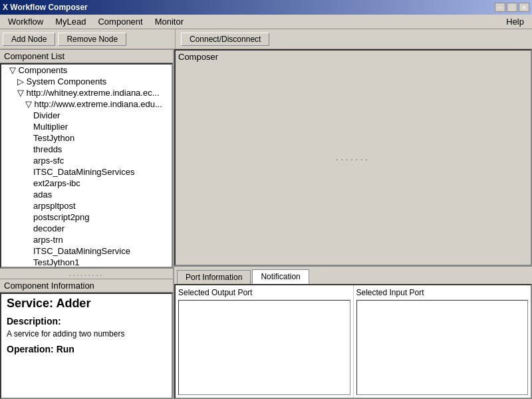  What do you see at coordinates (515, 21) in the screenshot?
I see `menu-help: Help` at bounding box center [515, 21].